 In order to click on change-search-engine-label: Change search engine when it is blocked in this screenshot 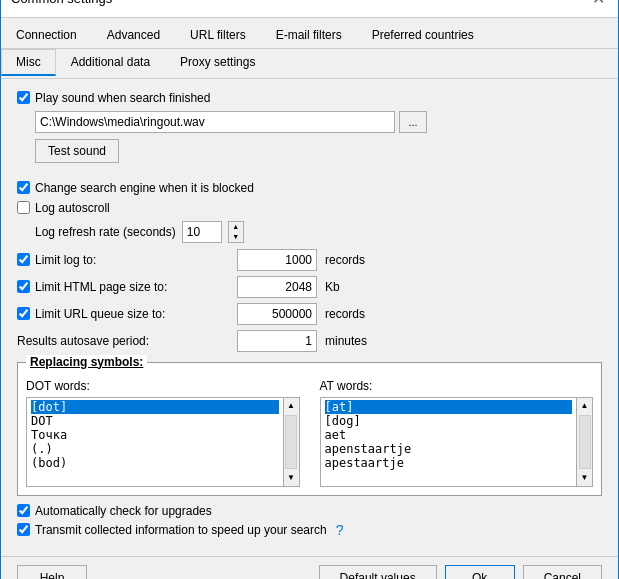, I will do `click(136, 188)`.